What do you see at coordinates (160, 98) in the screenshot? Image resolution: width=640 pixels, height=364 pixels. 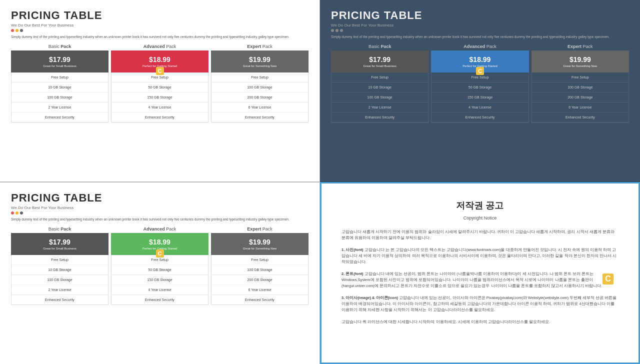 I see `plan-features-advanced-1: Free Setup 50 GB Storage 150 GB Storage …` at bounding box center [160, 98].